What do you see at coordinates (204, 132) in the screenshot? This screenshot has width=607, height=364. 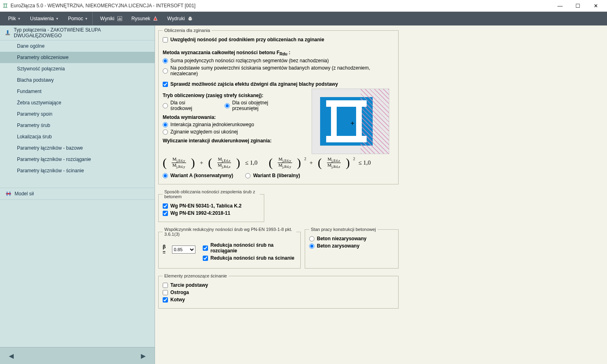 I see `radio-oblique-label: Zginanie względem osi ukośnej` at bounding box center [204, 132].